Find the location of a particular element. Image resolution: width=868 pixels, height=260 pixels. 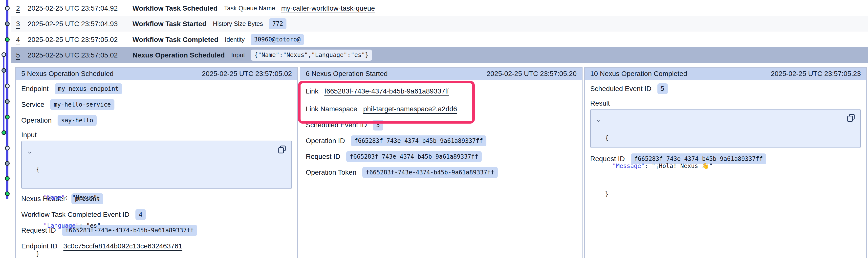

json-line: "Message": "¡Hola! Nexus 👋" is located at coordinates (659, 166).